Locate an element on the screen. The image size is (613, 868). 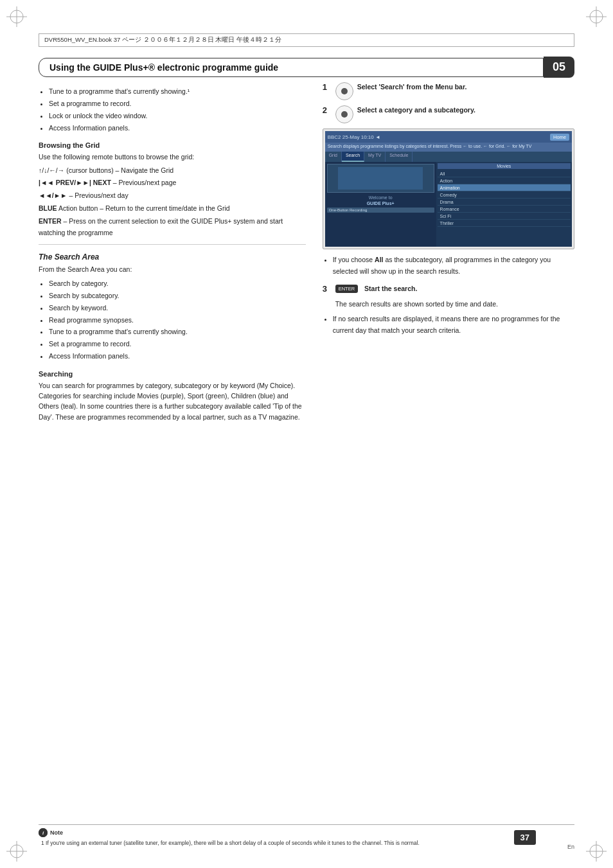
subcategory-bullet-list: If you choose All as the subcategory, al… is located at coordinates (454, 266).